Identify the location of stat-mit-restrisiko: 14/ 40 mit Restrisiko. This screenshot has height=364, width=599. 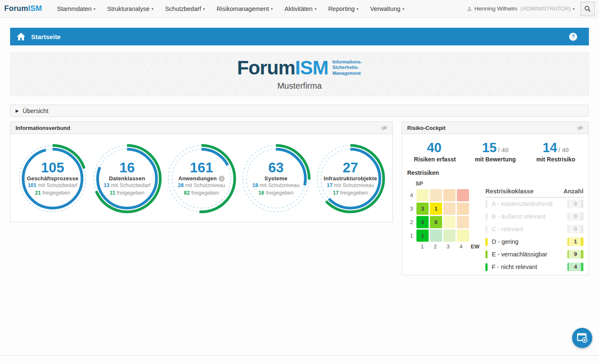
(556, 152).